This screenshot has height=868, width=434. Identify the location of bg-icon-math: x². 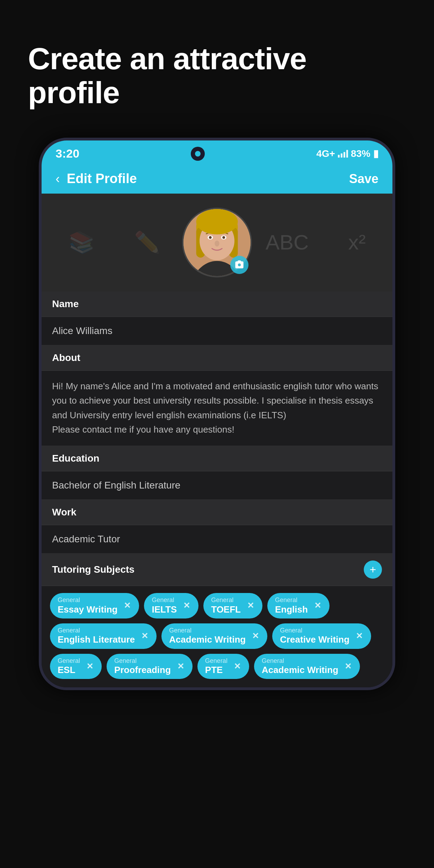
(357, 243).